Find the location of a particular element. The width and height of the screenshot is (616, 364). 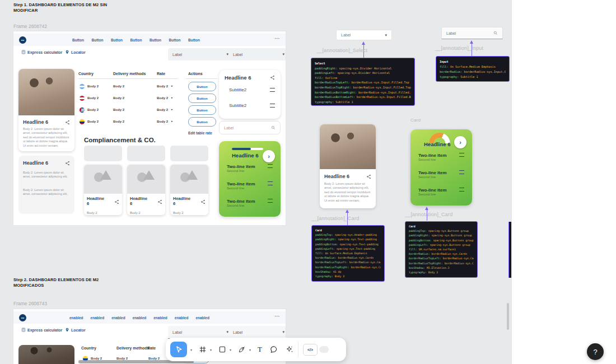

text-tool-button: T is located at coordinates (260, 349).